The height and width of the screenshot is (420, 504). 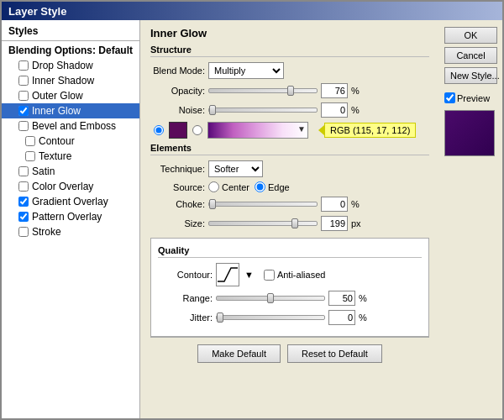 I want to click on jitter-input, so click(x=342, y=318).